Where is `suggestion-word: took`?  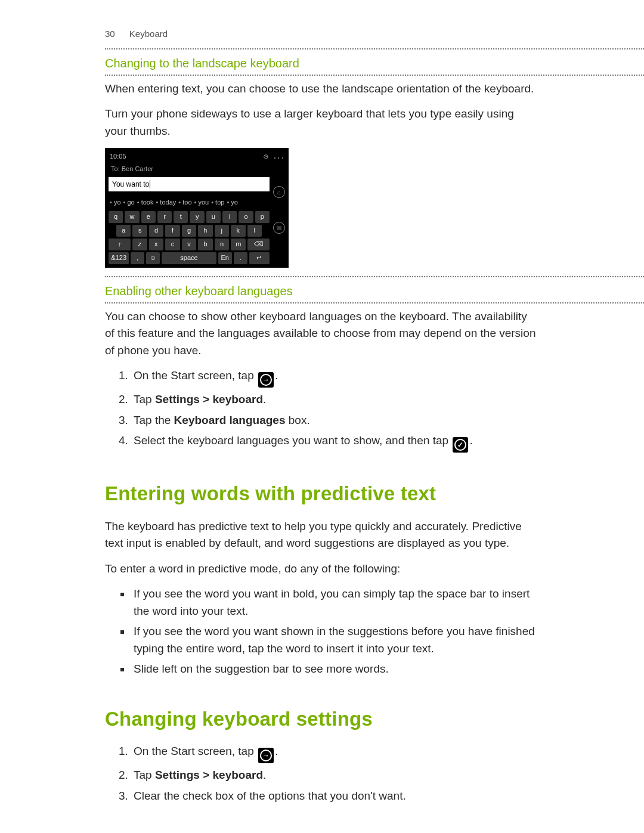 suggestion-word: took is located at coordinates (145, 202).